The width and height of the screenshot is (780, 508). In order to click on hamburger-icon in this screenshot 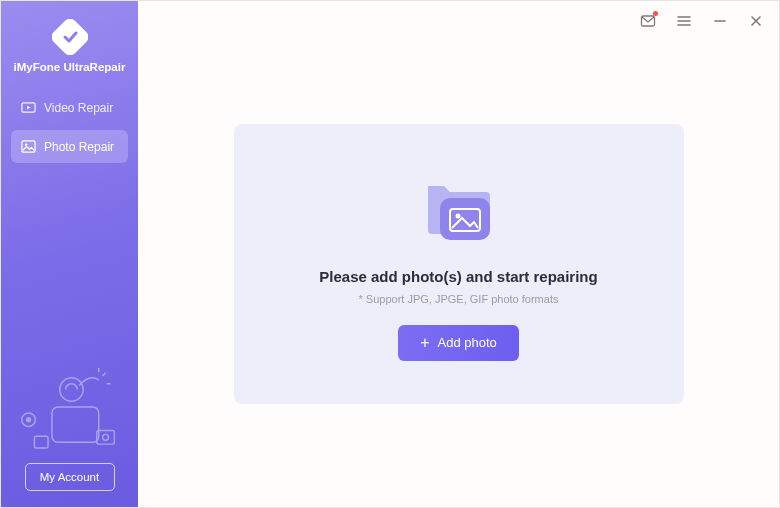, I will do `click(684, 21)`.